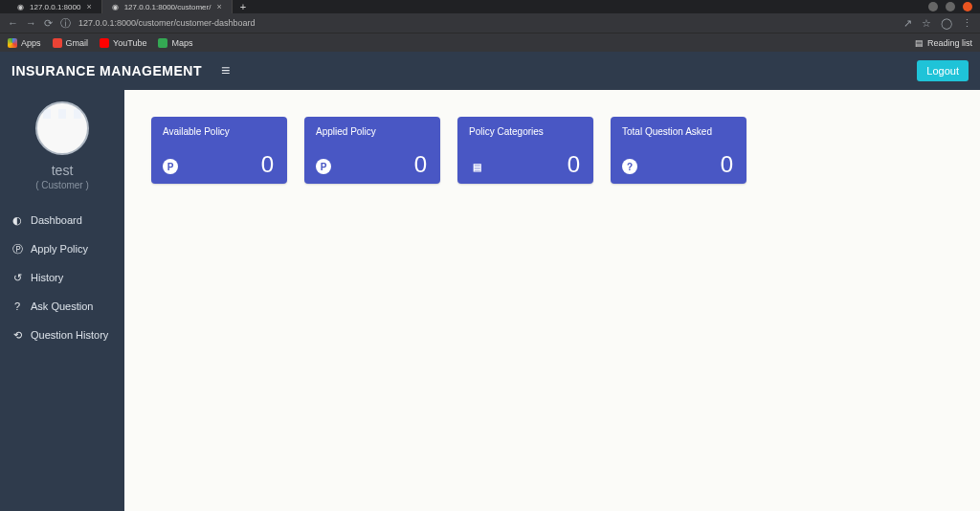 This screenshot has width=980, height=511. What do you see at coordinates (372, 150) in the screenshot?
I see `card-applied-policy: Applied Policy P 0` at bounding box center [372, 150].